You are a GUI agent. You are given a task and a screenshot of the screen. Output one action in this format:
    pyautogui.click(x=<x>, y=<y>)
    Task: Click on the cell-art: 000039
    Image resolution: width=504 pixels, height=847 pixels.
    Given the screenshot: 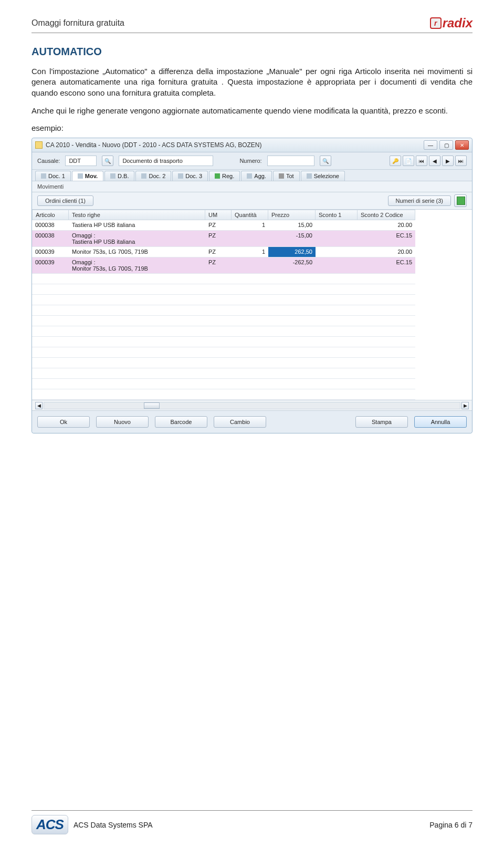 What is the action you would take?
    pyautogui.click(x=50, y=252)
    